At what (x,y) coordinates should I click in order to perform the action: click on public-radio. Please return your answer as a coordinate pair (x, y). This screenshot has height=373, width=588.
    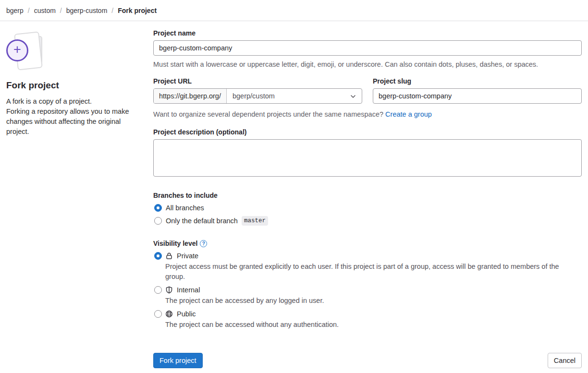
    Looking at the image, I should click on (158, 314).